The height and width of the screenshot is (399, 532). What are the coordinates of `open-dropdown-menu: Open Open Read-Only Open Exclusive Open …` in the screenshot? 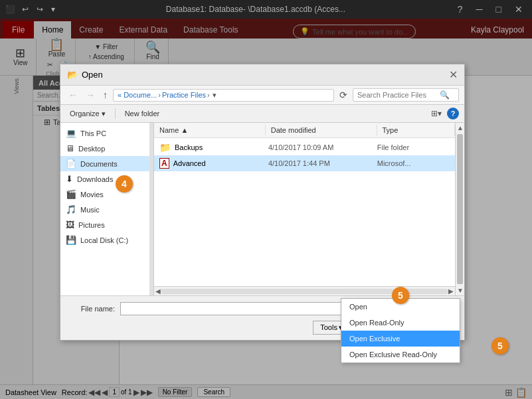 It's located at (400, 331).